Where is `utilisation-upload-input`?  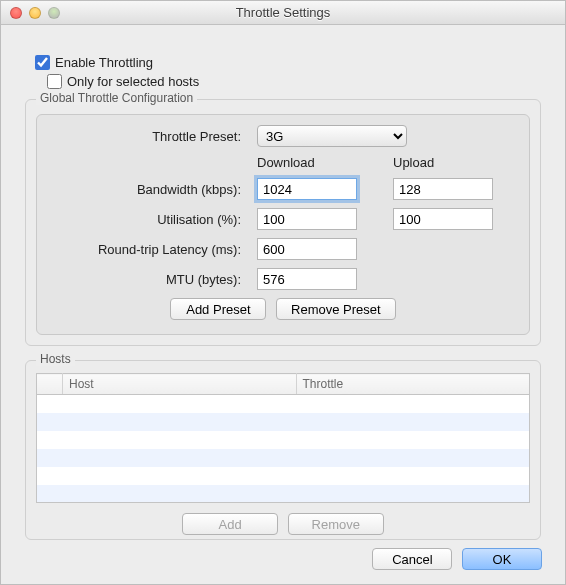 utilisation-upload-input is located at coordinates (443, 219).